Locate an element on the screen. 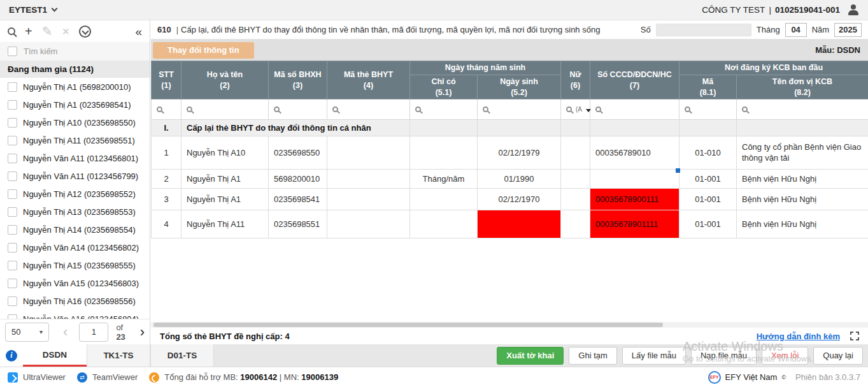 The height and width of the screenshot is (387, 868). cell-ngaysinh: 01/1990 is located at coordinates (520, 179).